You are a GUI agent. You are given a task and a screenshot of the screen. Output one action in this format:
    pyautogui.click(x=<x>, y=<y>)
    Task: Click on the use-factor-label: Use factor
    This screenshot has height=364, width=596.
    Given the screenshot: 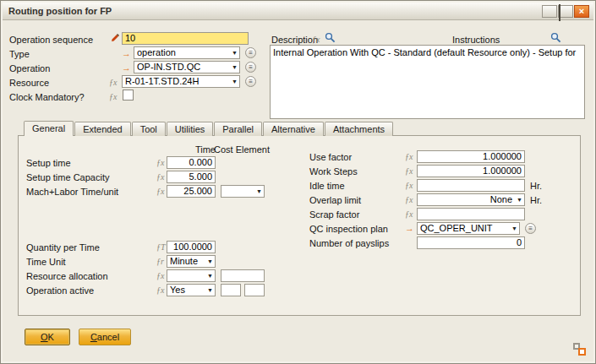 What is the action you would take?
    pyautogui.click(x=331, y=157)
    